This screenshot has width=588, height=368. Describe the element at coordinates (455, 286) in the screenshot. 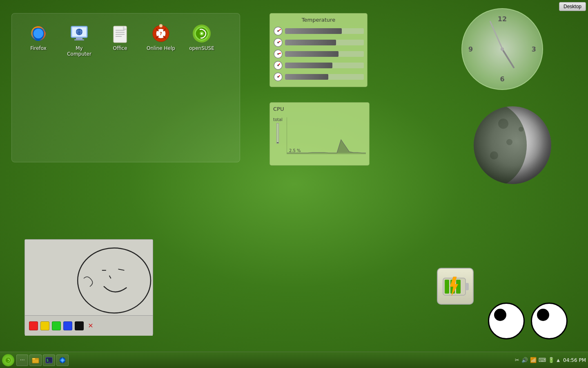

I see `battery-icon-large` at that location.